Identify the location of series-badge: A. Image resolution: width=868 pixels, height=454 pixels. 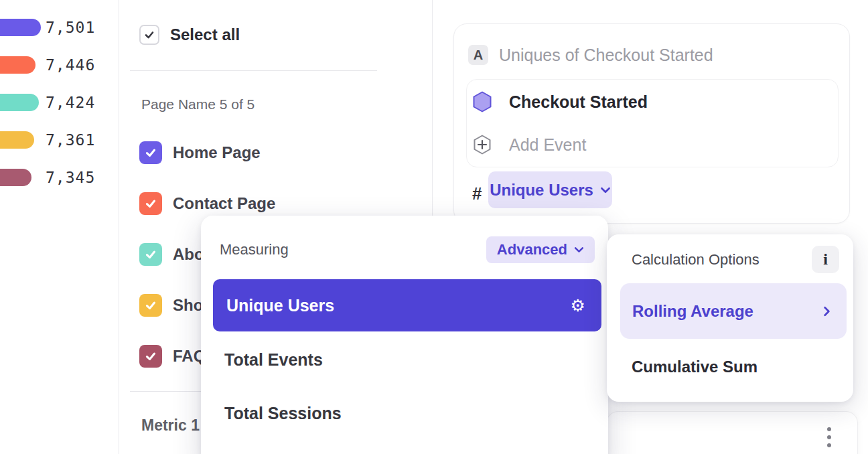
(478, 55).